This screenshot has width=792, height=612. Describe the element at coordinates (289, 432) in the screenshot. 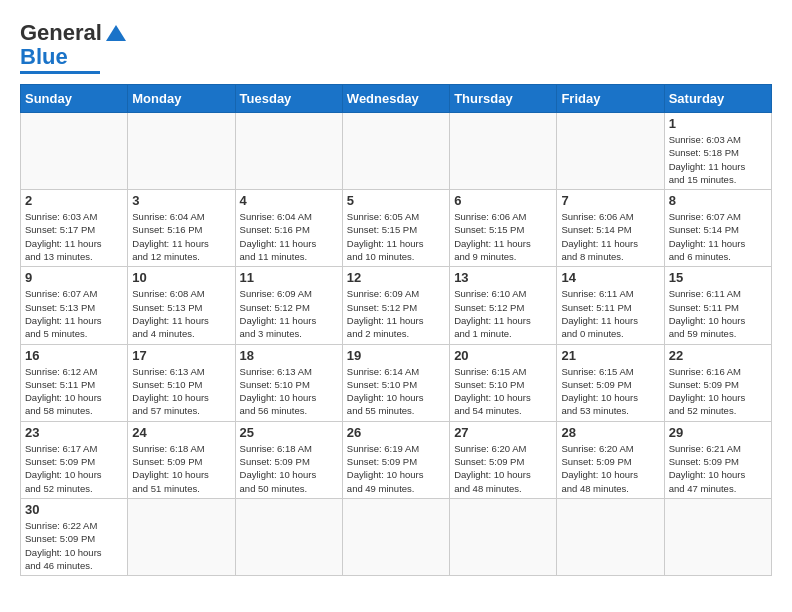

I see `day-number: 25` at that location.